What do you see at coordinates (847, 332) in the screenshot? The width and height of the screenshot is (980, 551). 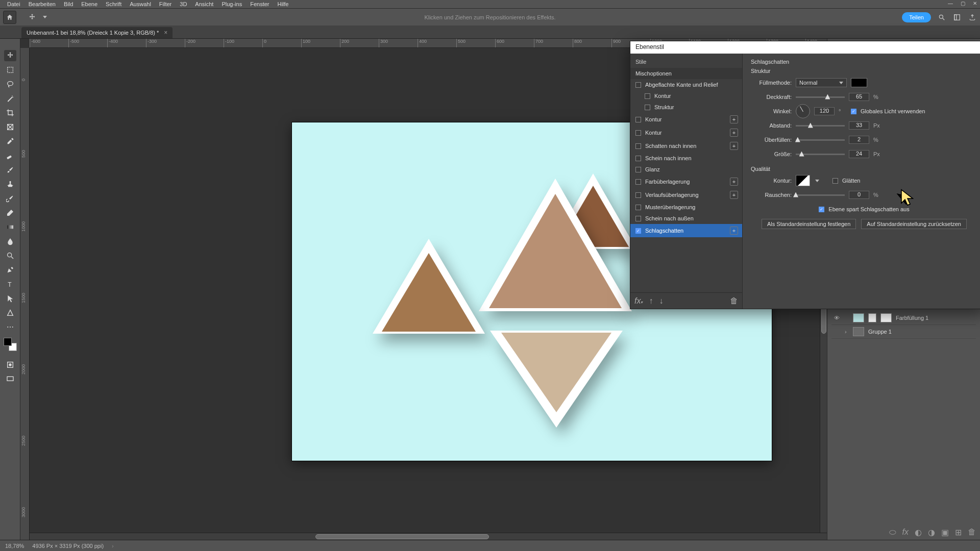 I see `expand-chevron-icon: ›` at bounding box center [847, 332].